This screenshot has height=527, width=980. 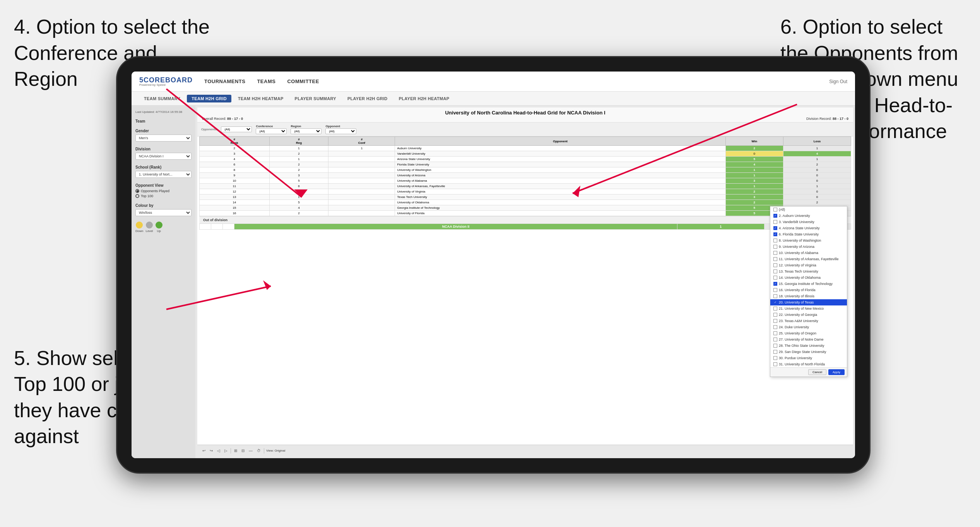 What do you see at coordinates (271, 129) in the screenshot?
I see `conference-filter: Conference (All)` at bounding box center [271, 129].